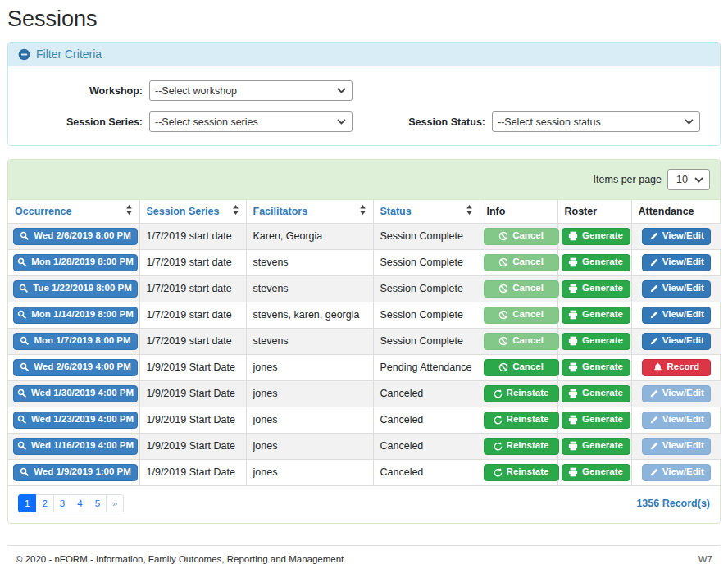  I want to click on environment-label: W7, so click(705, 559).